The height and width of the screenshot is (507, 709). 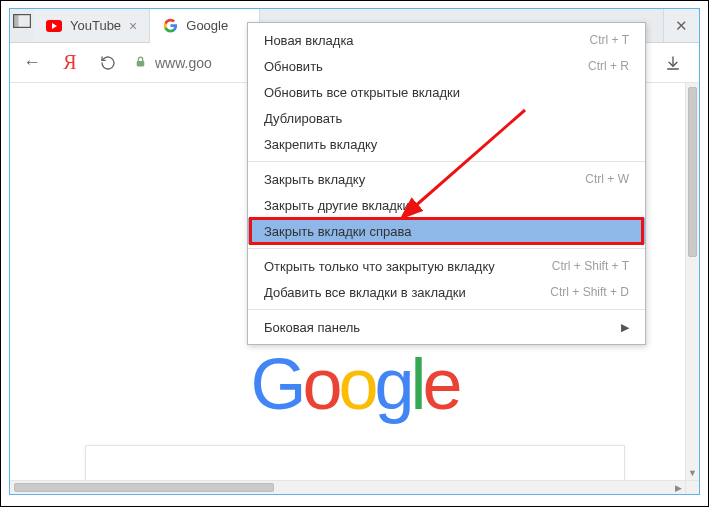 What do you see at coordinates (216, 26) in the screenshot?
I see `tab-label: Google` at bounding box center [216, 26].